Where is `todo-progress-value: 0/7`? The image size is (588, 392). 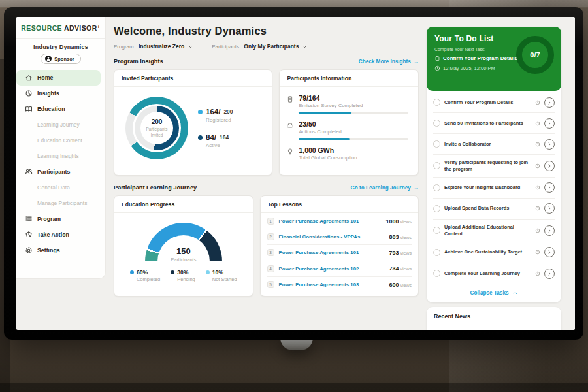 todo-progress-value: 0/7 is located at coordinates (534, 55).